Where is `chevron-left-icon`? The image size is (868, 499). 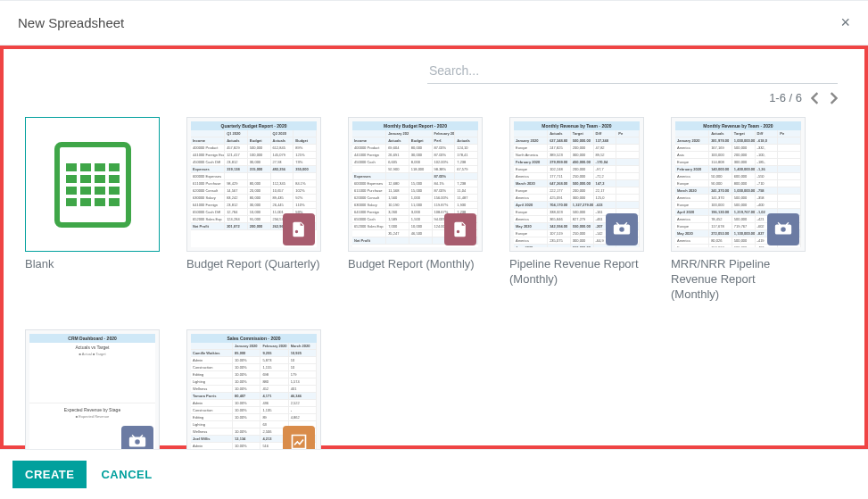 chevron-left-icon is located at coordinates (815, 98).